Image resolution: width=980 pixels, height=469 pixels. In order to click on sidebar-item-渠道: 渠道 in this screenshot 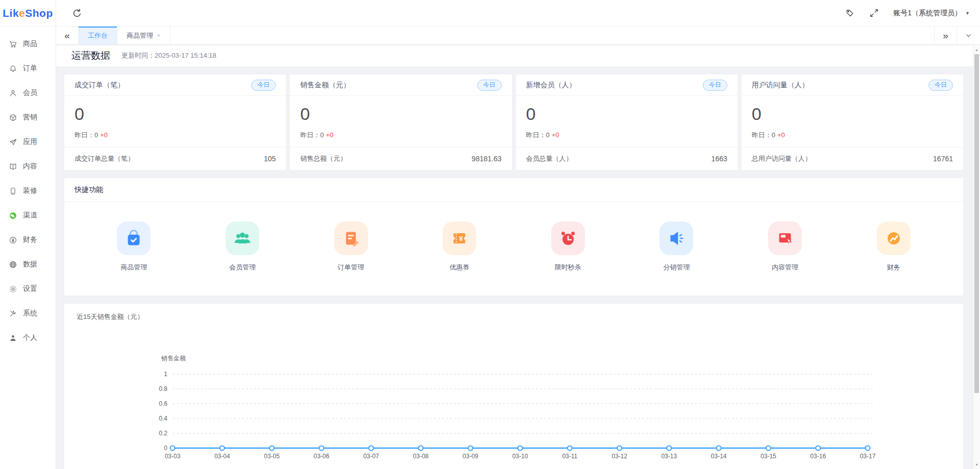, I will do `click(28, 215)`.